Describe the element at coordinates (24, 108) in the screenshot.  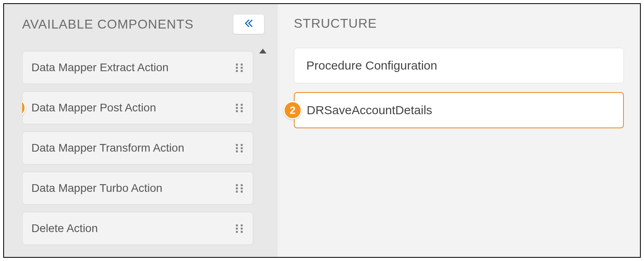
I see `callout-badge-1: 1` at that location.